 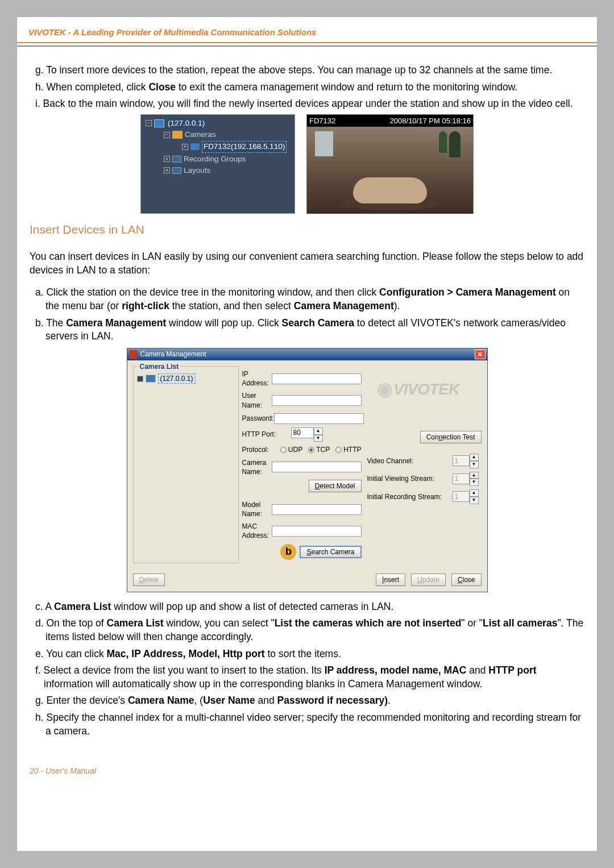 I want to click on video-channel-input, so click(x=461, y=460).